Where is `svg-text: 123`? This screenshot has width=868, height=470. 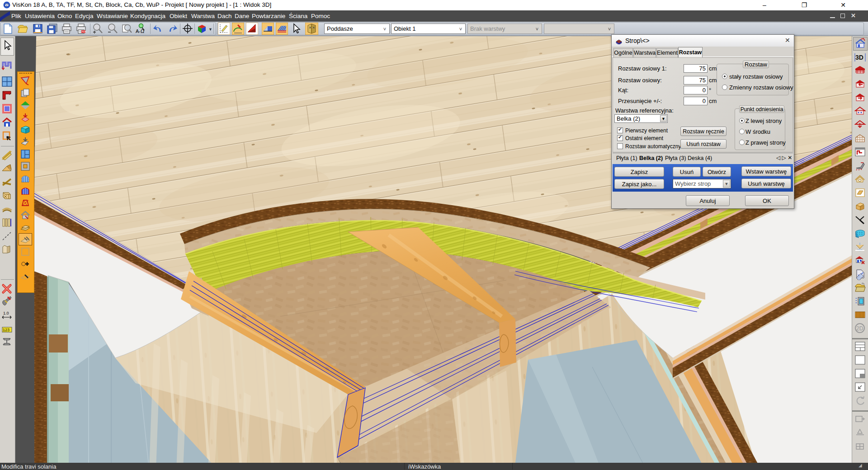 svg-text: 123 is located at coordinates (6, 330).